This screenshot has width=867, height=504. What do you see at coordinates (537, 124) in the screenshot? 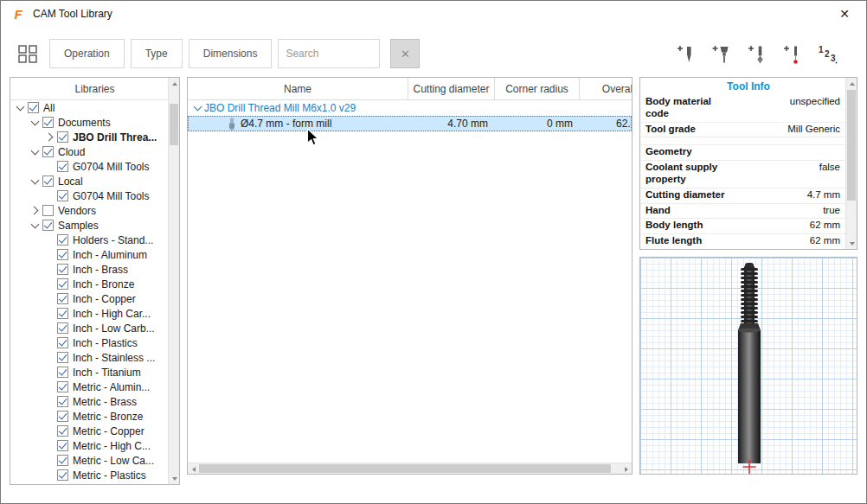
I see `tool-corner-radius: 0 mm` at bounding box center [537, 124].